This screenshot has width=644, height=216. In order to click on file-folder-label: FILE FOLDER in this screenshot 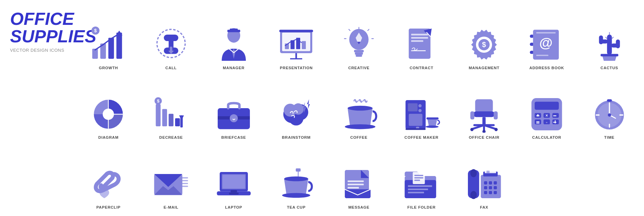, I will do `click(422, 207)`.